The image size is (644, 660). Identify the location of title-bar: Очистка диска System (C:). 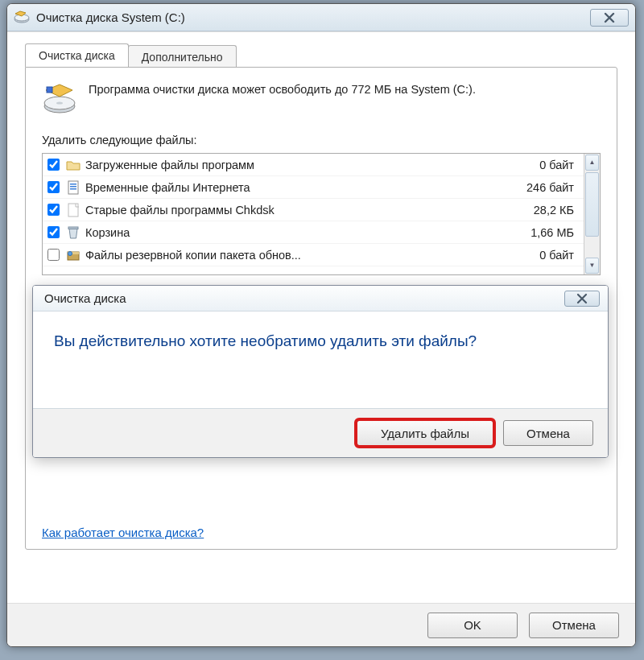
(321, 18).